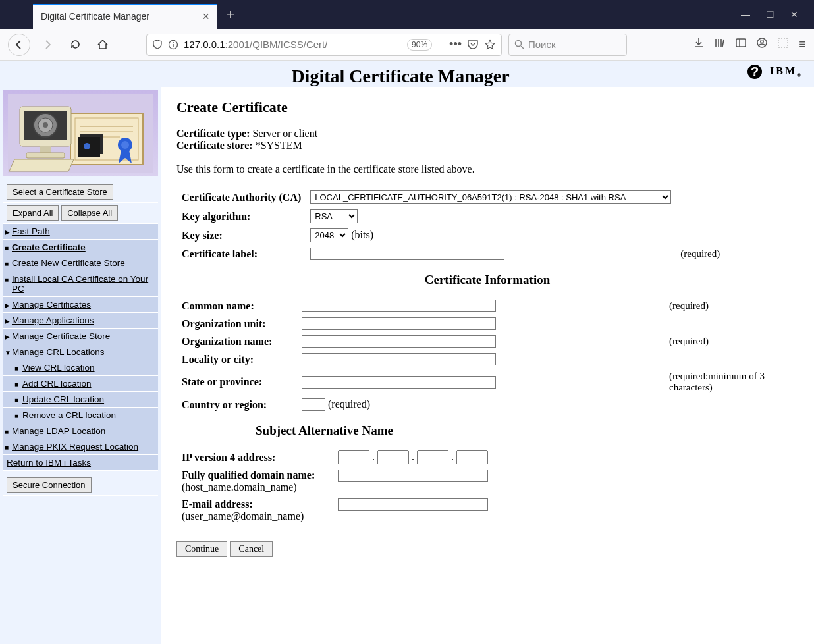  I want to click on browser-tab: Digital Certificate Manager ×, so click(125, 16).